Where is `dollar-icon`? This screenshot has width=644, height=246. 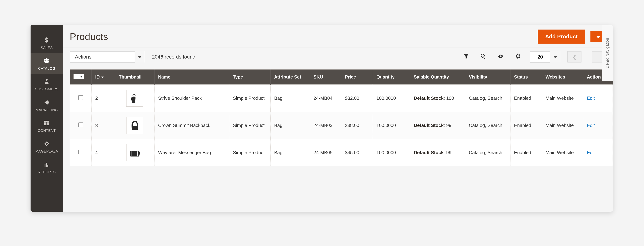
dollar-icon is located at coordinates (47, 40).